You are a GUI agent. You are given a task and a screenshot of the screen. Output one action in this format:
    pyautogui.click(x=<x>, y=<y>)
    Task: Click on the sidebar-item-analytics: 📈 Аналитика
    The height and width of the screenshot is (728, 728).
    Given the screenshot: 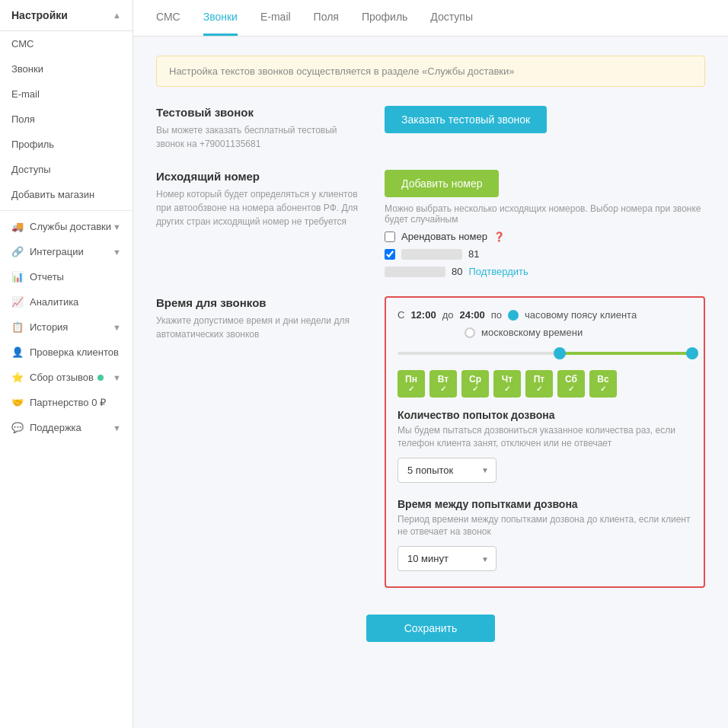 What is the action you would take?
    pyautogui.click(x=66, y=302)
    